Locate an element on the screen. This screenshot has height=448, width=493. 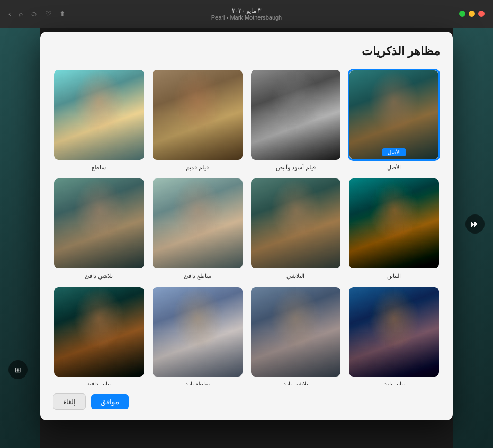
thumb-wrapper-bwfilm is located at coordinates (296, 115).